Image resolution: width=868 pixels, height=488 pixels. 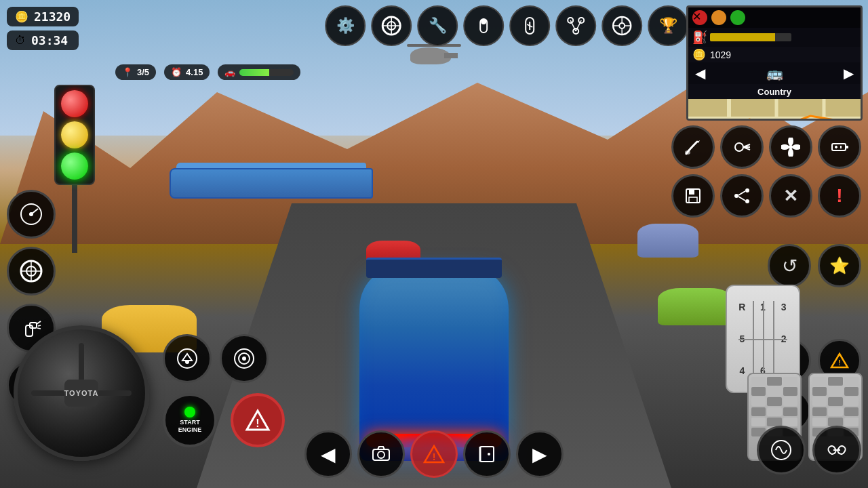 I want to click on door-btn, so click(x=487, y=454).